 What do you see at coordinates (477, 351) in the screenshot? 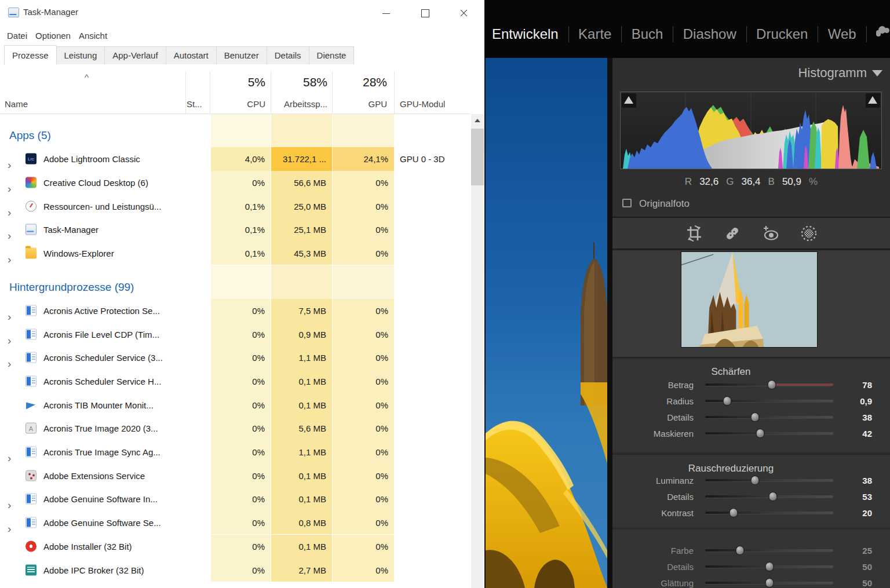
I see `scrollbar` at bounding box center [477, 351].